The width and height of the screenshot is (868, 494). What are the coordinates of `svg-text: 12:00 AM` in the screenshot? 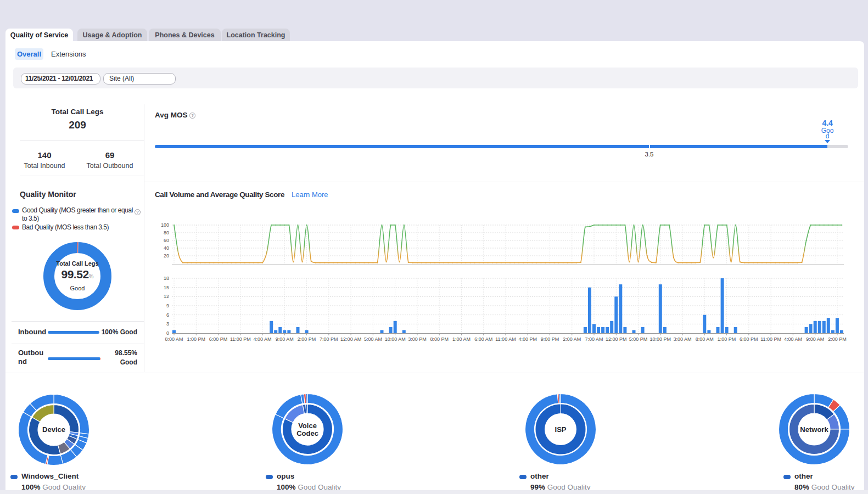 It's located at (351, 339).